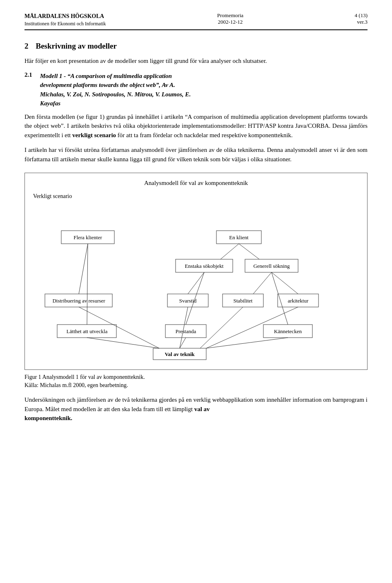 This screenshot has height=583, width=392. What do you see at coordinates (361, 19) in the screenshot?
I see `header-page: 4 (13) ver.3` at bounding box center [361, 19].